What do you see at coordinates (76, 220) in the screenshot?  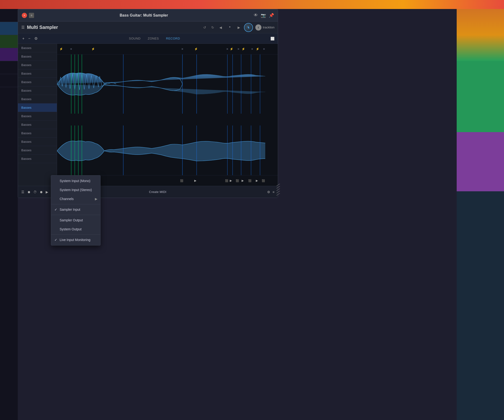 I see `menu-item-sampler-output: Sampler Output` at bounding box center [76, 220].